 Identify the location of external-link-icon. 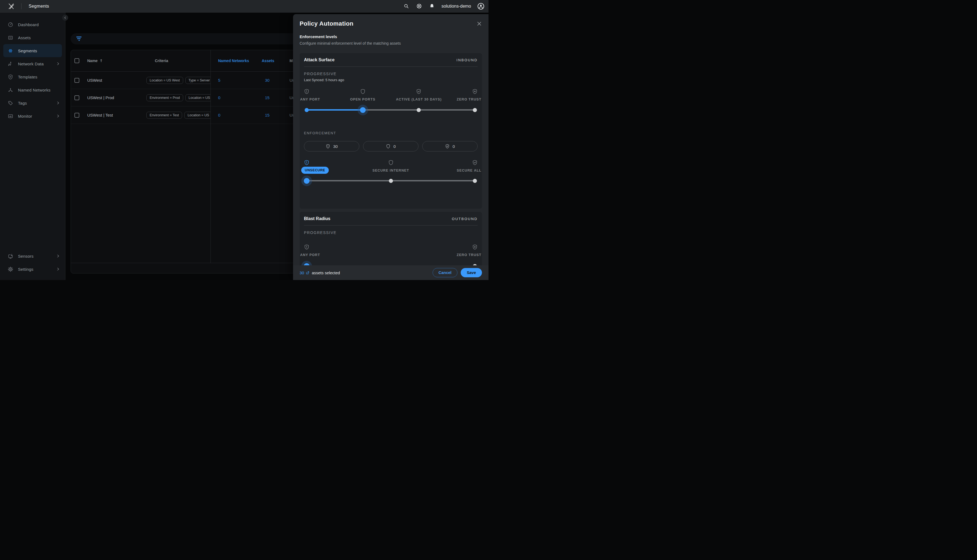
(308, 273).